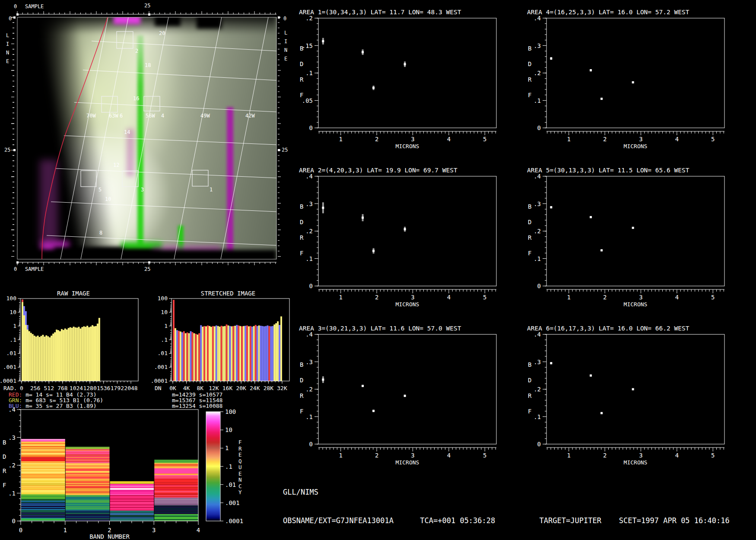  I want to click on svg-text: 28K, so click(269, 388).